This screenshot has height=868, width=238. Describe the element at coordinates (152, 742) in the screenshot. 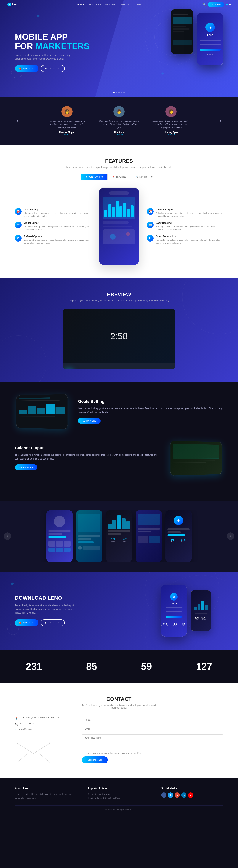

I see `message-input` at that location.